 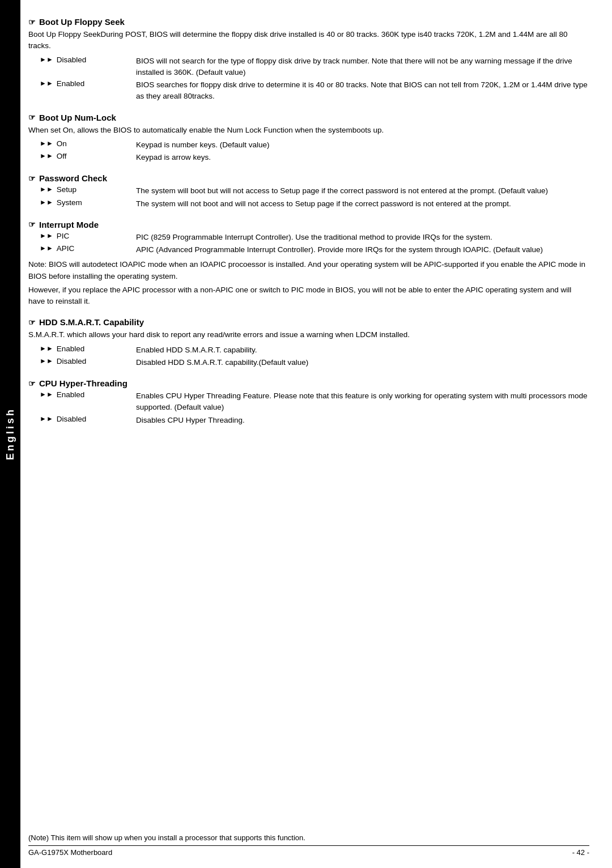 What do you see at coordinates (314, 91) in the screenshot?
I see `item-row-enabled-floppy: ►► Enabled BIOS searches for floppy disk…` at bounding box center [314, 91].